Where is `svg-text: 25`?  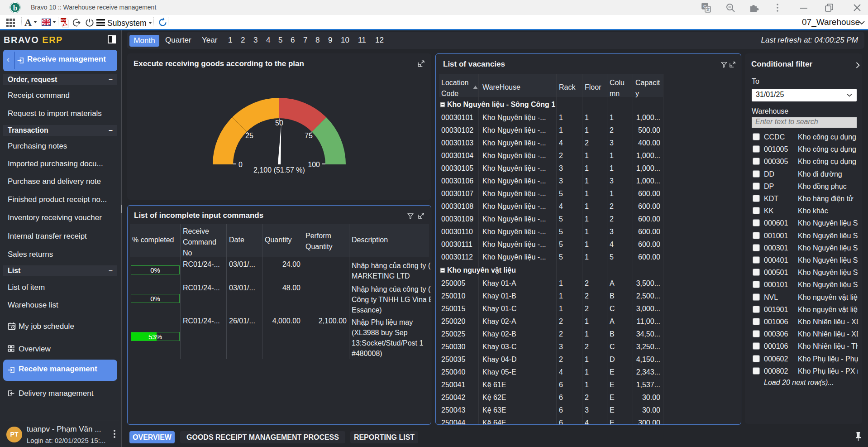 svg-text: 25 is located at coordinates (249, 136).